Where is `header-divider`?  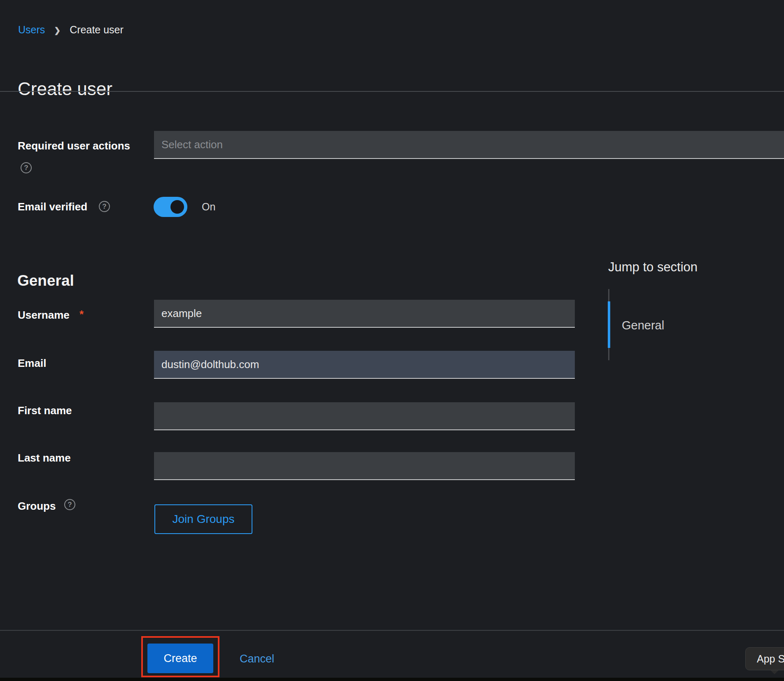
header-divider is located at coordinates (392, 91).